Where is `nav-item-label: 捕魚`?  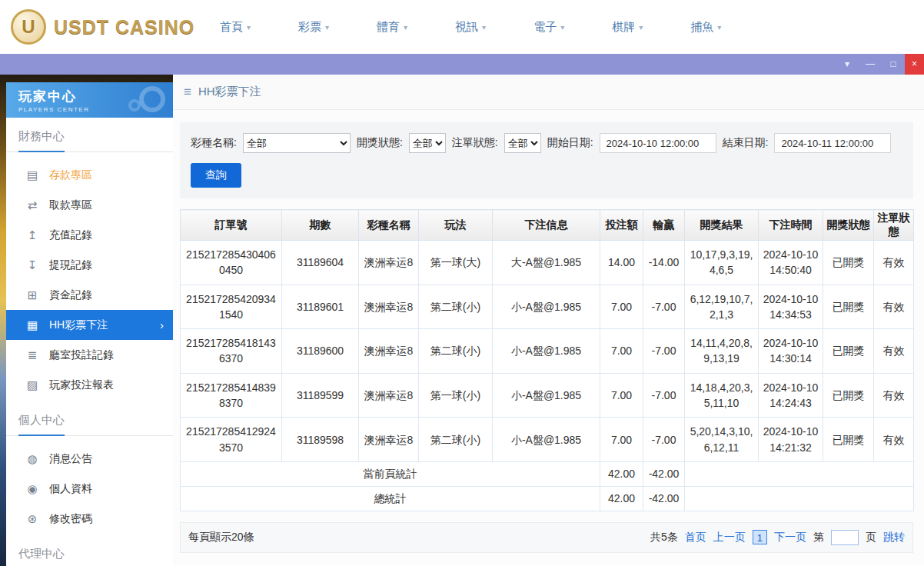
nav-item-label: 捕魚 is located at coordinates (702, 28).